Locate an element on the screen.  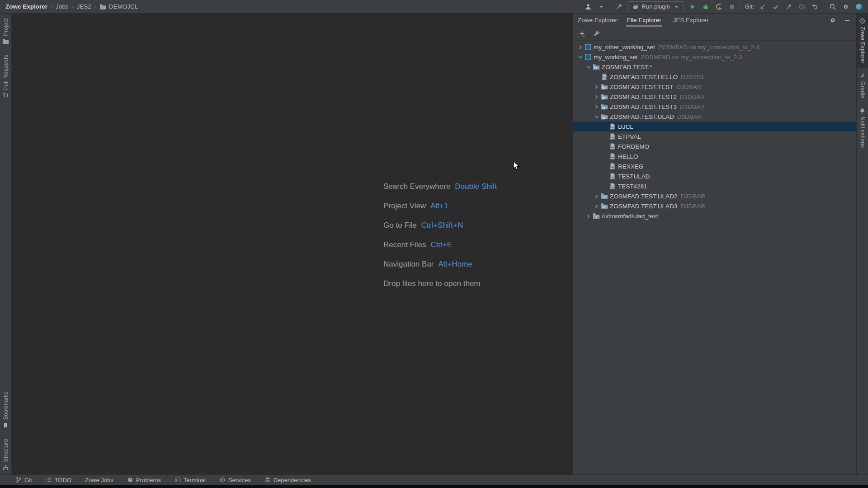
tree-row-zosmfad-test-test2: DSZOSMFAD.TEST.TEST2D3DBAR is located at coordinates (715, 97).